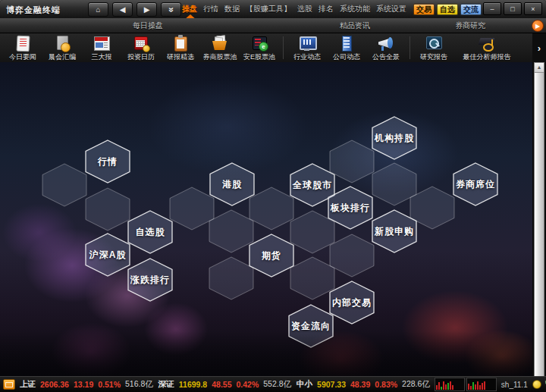  Describe the element at coordinates (171, 9) in the screenshot. I see `collapse-icon: «` at that location.